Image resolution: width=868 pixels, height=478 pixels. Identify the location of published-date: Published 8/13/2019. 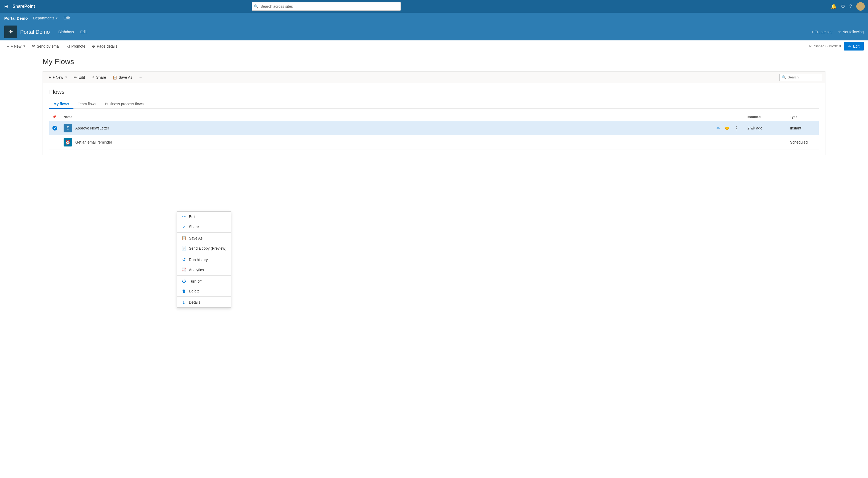
(825, 46).